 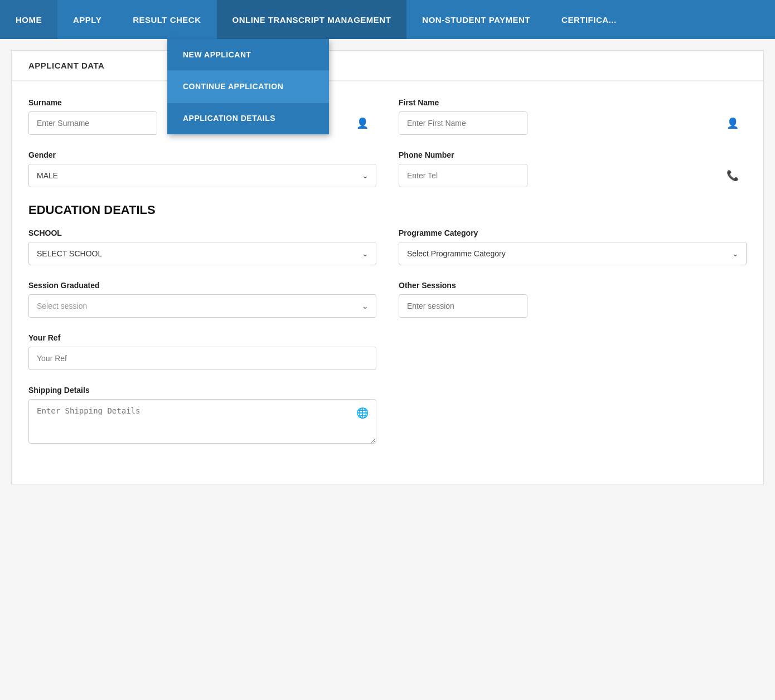 I want to click on school-label: SCHOOL, so click(x=202, y=233).